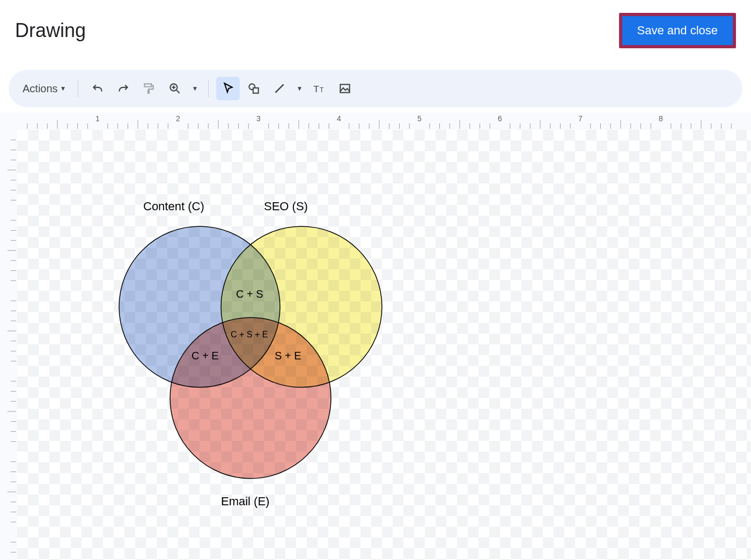 The height and width of the screenshot is (560, 751). Describe the element at coordinates (286, 207) in the screenshot. I see `venn-label-seo: SEO (S)` at that location.